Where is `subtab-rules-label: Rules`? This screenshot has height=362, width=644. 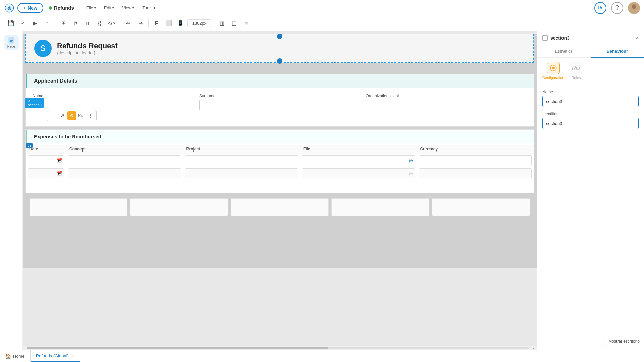
subtab-rules-label: Rules is located at coordinates (576, 78).